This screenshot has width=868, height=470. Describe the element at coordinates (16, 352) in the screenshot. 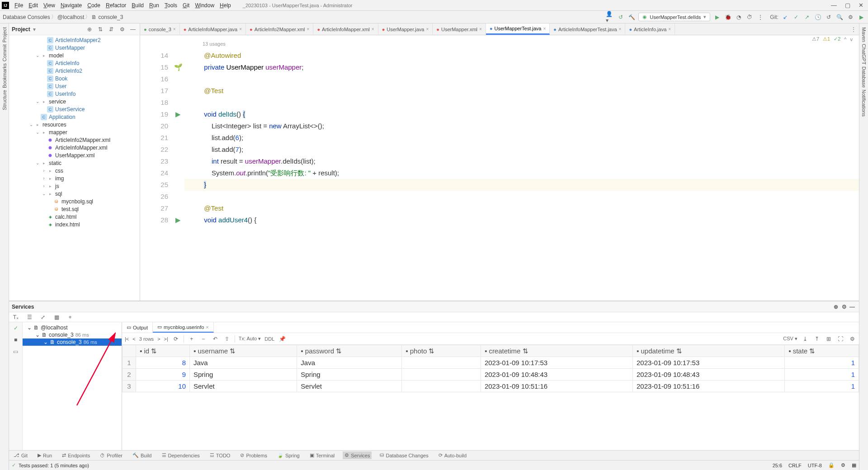

I see `layout-icon: ▭` at that location.